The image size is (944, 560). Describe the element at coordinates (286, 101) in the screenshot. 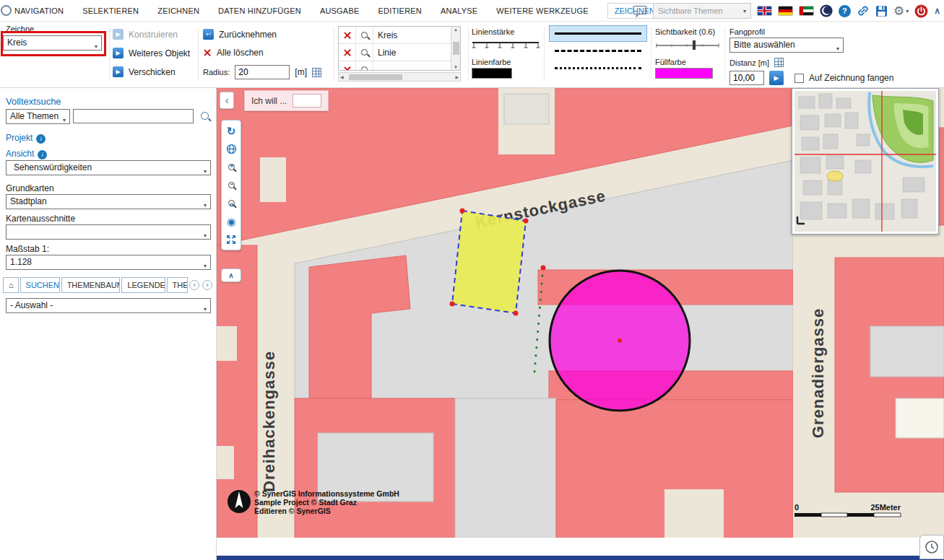

I see `ich-will-widget: Ich will ...` at that location.